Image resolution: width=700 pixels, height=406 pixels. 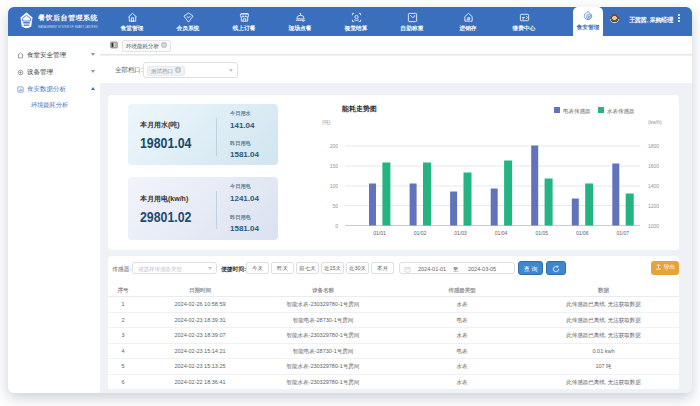 I want to click on svg-text: (kw/h), so click(x=655, y=122).